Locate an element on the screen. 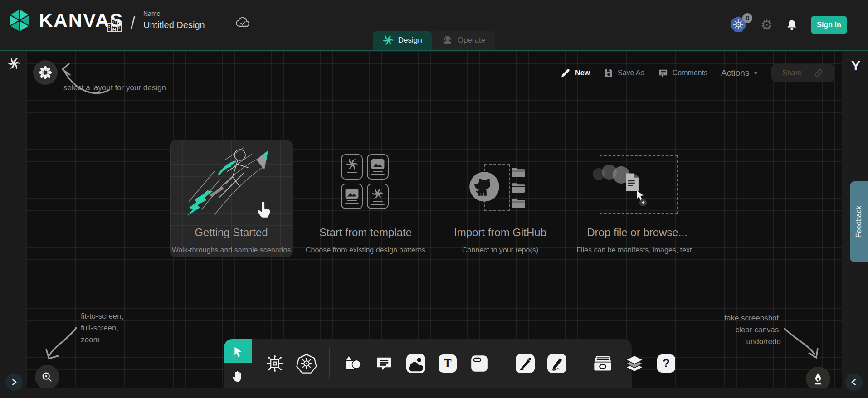 This screenshot has width=868, height=398. zoom-controls-button is located at coordinates (47, 376).